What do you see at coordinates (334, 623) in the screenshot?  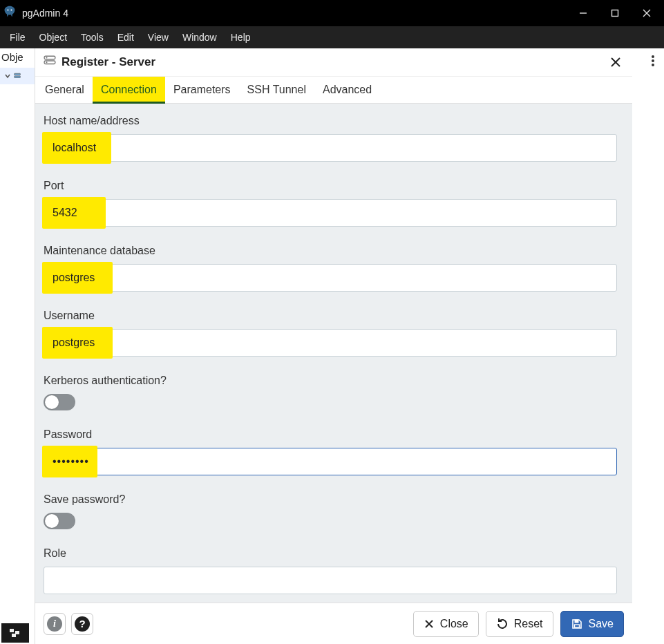 I see `dialog-footer: i ? Close Reset Save` at bounding box center [334, 623].